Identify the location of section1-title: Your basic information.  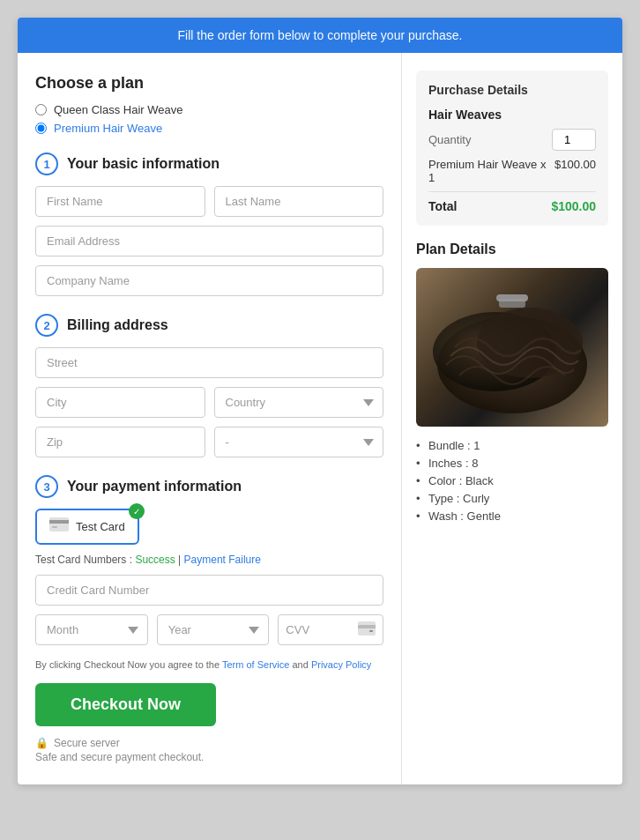
(143, 164).